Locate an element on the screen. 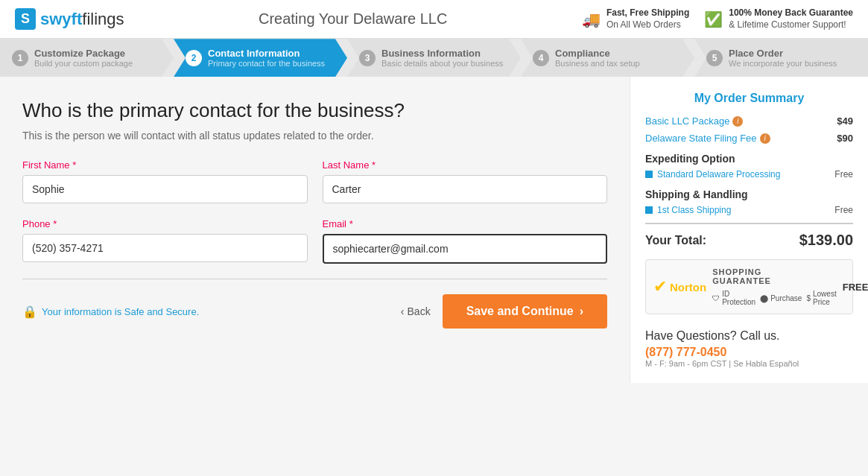 The image size is (868, 476). step-2-sub: Primary contact for the business is located at coordinates (267, 63).